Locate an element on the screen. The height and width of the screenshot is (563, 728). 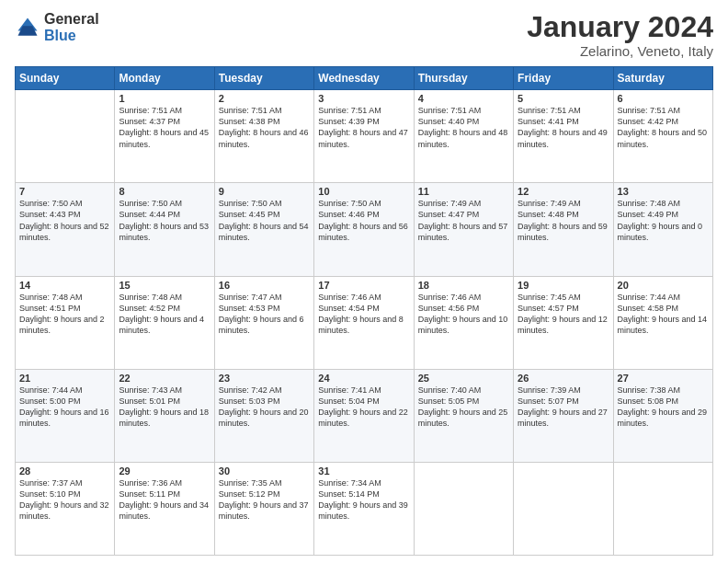
day-info: Sunrise: 7:34 AMSunset: 5:14 PMDaylight:… is located at coordinates (364, 500).